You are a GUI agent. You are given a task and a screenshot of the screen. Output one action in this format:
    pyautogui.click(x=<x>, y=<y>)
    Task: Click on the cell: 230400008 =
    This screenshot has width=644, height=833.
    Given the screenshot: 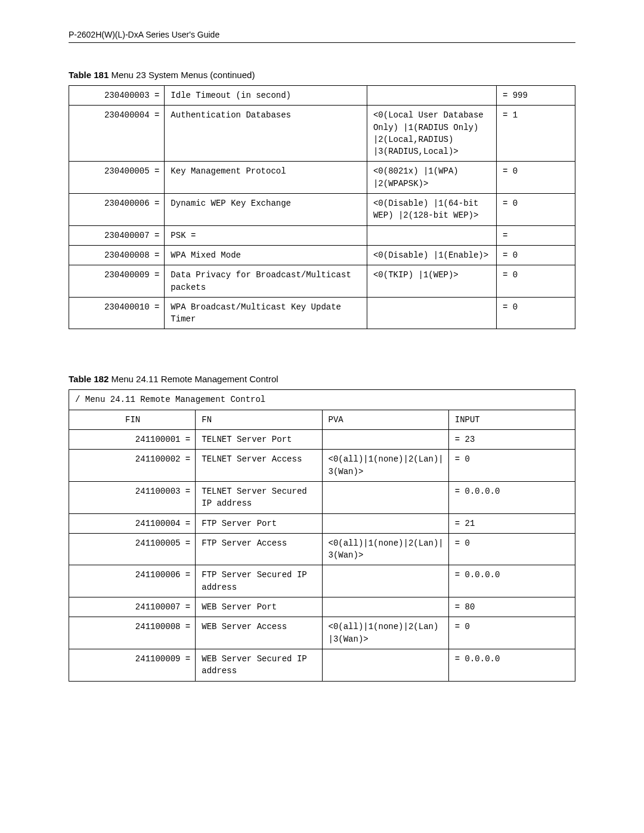 What is the action you would take?
    pyautogui.click(x=117, y=255)
    